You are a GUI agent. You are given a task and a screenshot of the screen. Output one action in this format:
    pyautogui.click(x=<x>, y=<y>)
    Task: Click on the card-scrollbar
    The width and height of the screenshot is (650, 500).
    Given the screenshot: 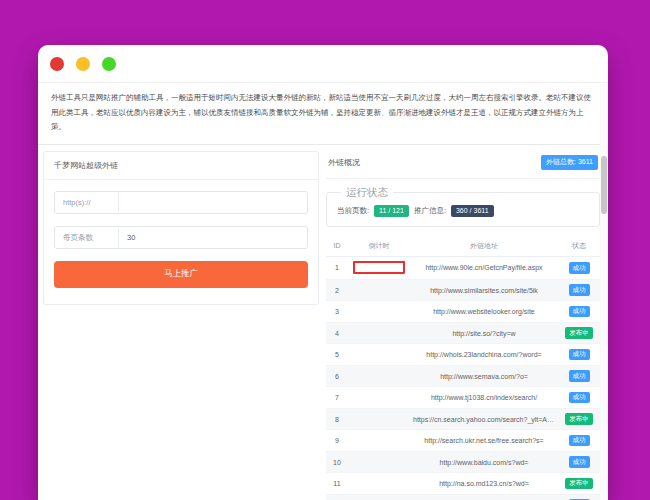 What is the action you would take?
    pyautogui.click(x=604, y=292)
    